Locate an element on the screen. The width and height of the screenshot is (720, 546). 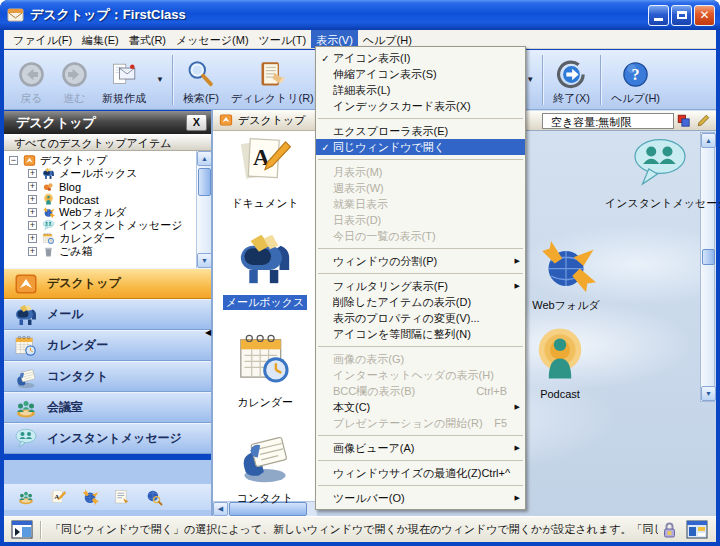
exit-button: 終了(X) is located at coordinates (572, 80).